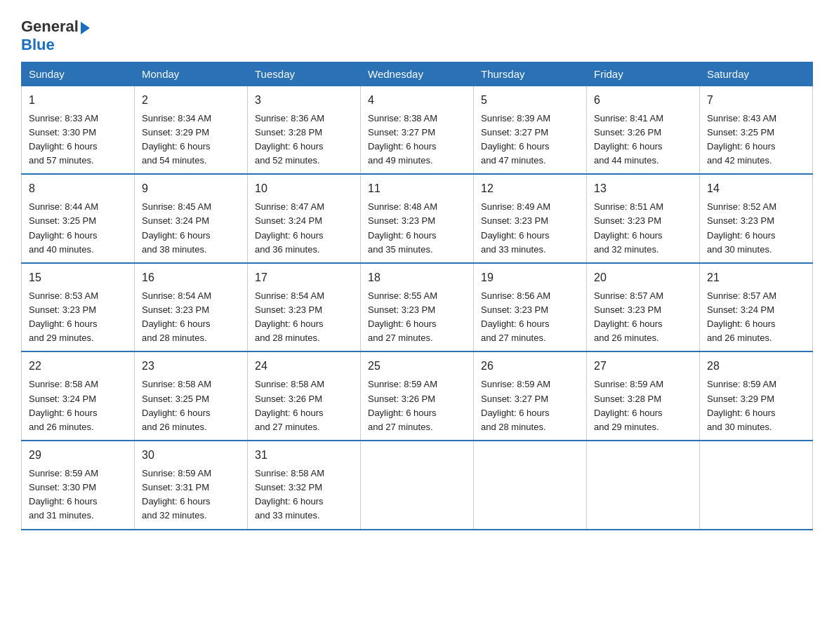 The width and height of the screenshot is (834, 644). I want to click on calendar-cell: 31Sunrise: 8:58 AMSunset: 3:32 PMDayligh…, so click(305, 485).